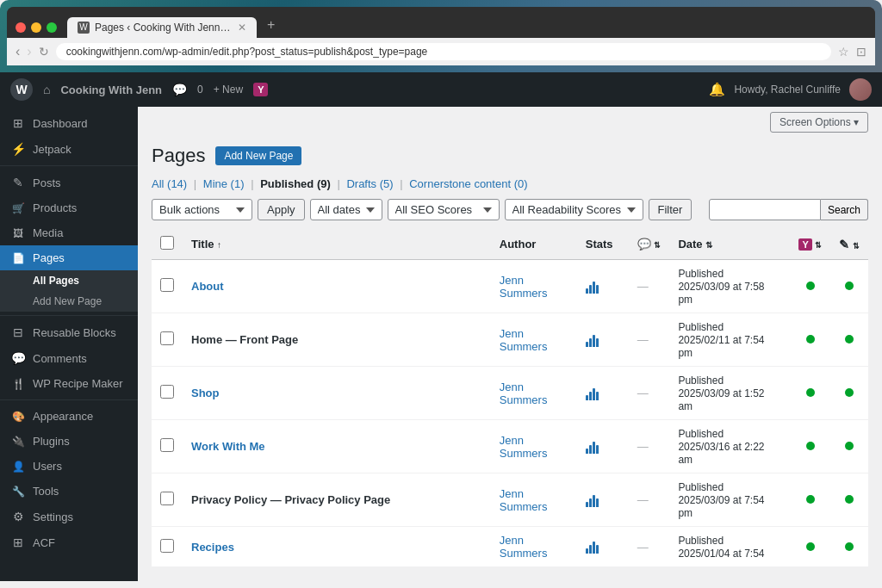 The height and width of the screenshot is (588, 882). Describe the element at coordinates (69, 517) in the screenshot. I see `sidebar-item-settings: ⚙ Settings` at that location.